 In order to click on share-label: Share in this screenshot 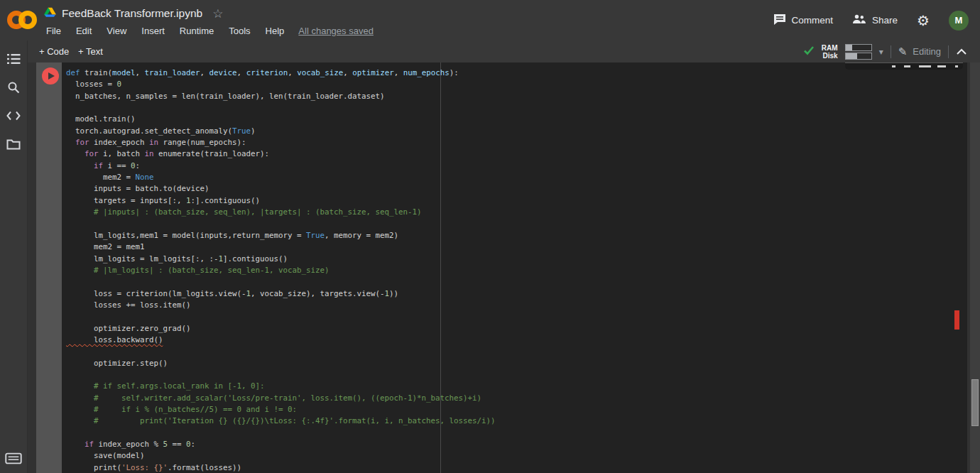, I will do `click(885, 20)`.